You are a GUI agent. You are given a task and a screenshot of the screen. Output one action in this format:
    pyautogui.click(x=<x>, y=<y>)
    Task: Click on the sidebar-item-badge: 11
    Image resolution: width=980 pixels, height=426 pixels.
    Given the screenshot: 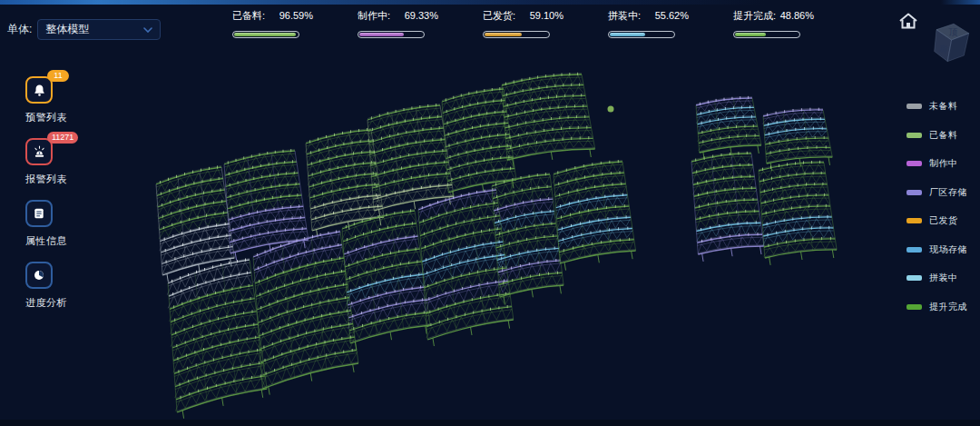 What is the action you would take?
    pyautogui.click(x=58, y=76)
    